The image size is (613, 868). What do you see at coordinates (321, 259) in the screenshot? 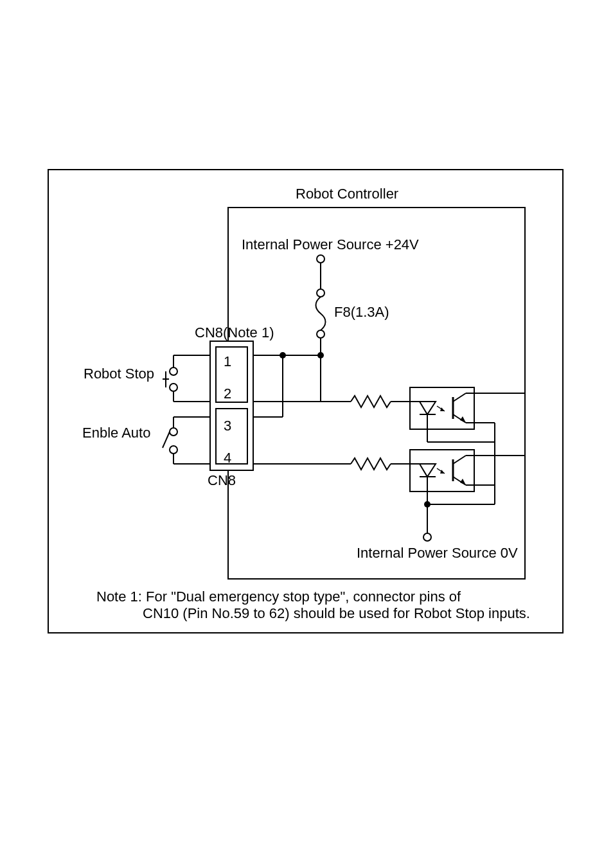
I see `power24-terminal` at bounding box center [321, 259].